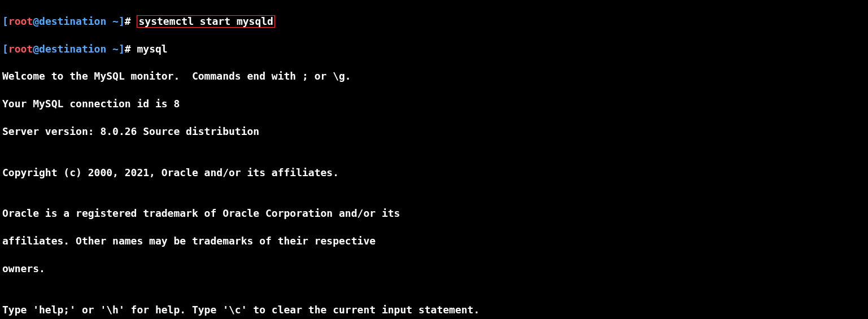 The height and width of the screenshot is (319, 868). What do you see at coordinates (434, 213) in the screenshot?
I see `mysql-welcome-6: Oracle is a registered trademark of Orac…` at bounding box center [434, 213].